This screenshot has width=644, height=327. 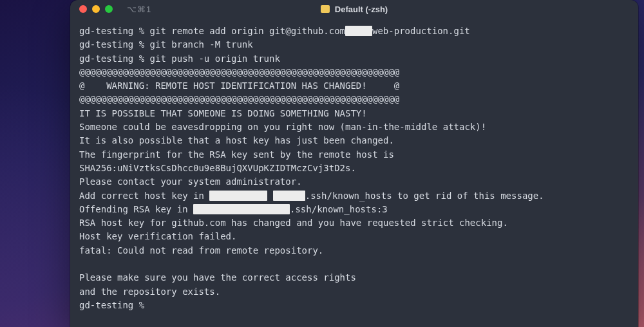 I want to click on window-title-text: Default (-zsh), so click(x=361, y=9).